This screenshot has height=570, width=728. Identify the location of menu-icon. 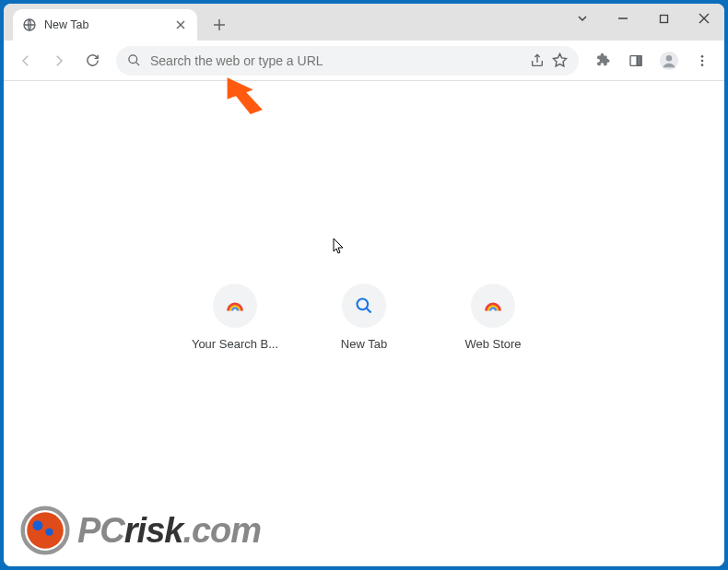
(702, 61).